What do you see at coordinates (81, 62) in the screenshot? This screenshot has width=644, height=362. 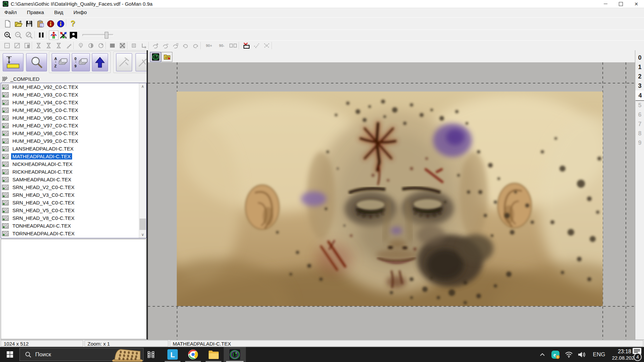 I see `sort-numeric-button: 09` at bounding box center [81, 62].